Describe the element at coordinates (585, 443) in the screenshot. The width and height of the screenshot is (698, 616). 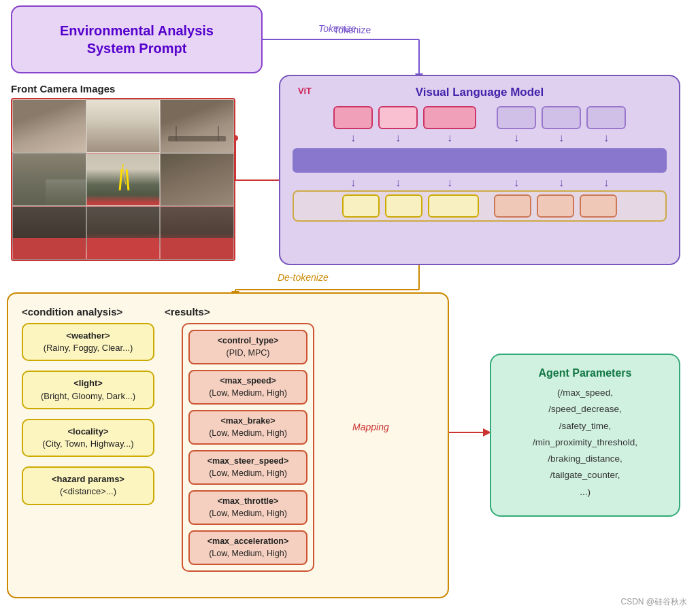
I see `agent-params-content: (/max_speed, /speed_decrease, /safety_ti…` at that location.